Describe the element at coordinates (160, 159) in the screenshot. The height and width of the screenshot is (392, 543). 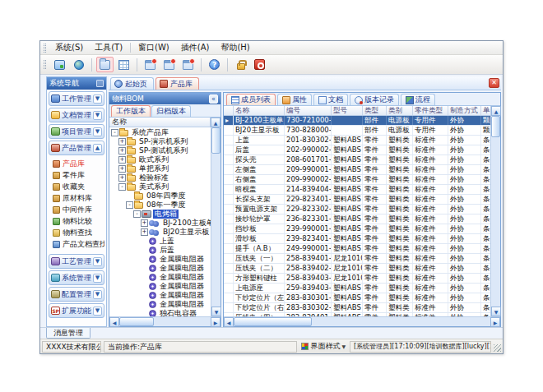
I see `tree-node: +欧式系列` at that location.